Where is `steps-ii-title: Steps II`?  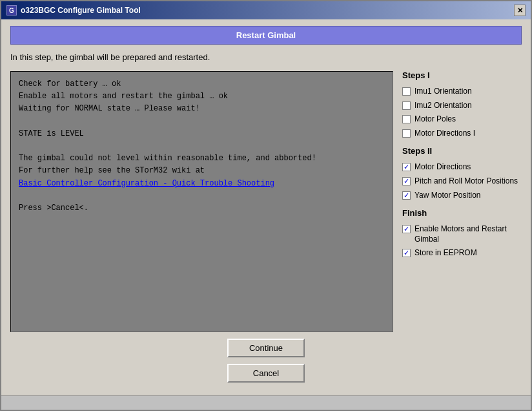 steps-ii-title: Steps II is located at coordinates (462, 151).